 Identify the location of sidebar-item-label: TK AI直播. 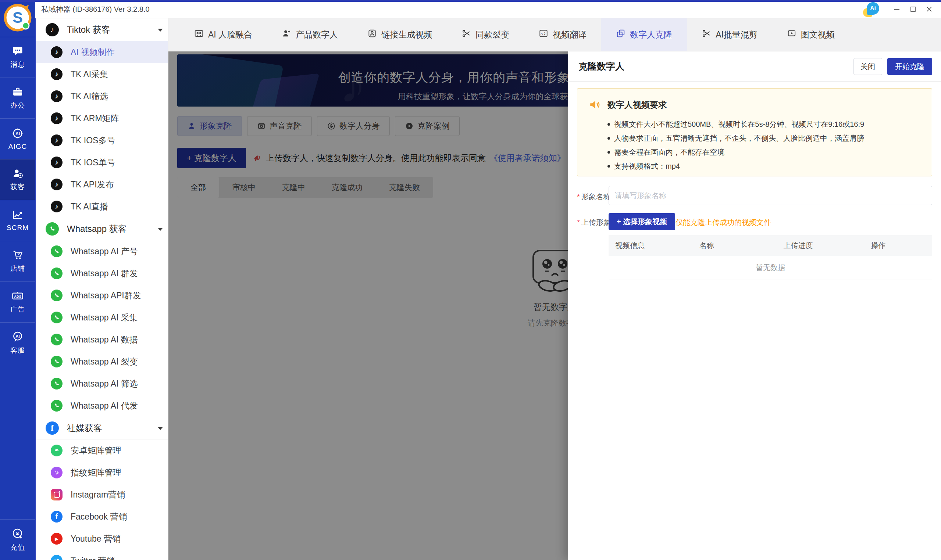
(89, 207).